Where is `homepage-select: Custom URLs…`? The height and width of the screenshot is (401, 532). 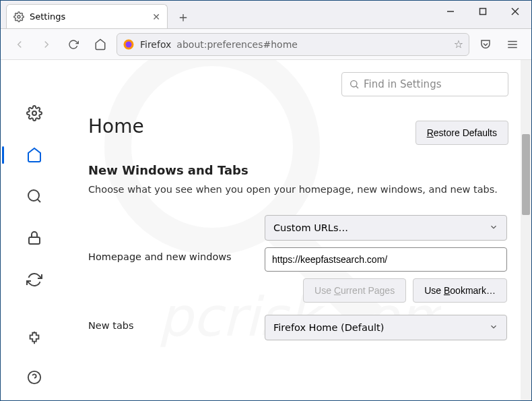
homepage-select: Custom URLs… is located at coordinates (386, 228).